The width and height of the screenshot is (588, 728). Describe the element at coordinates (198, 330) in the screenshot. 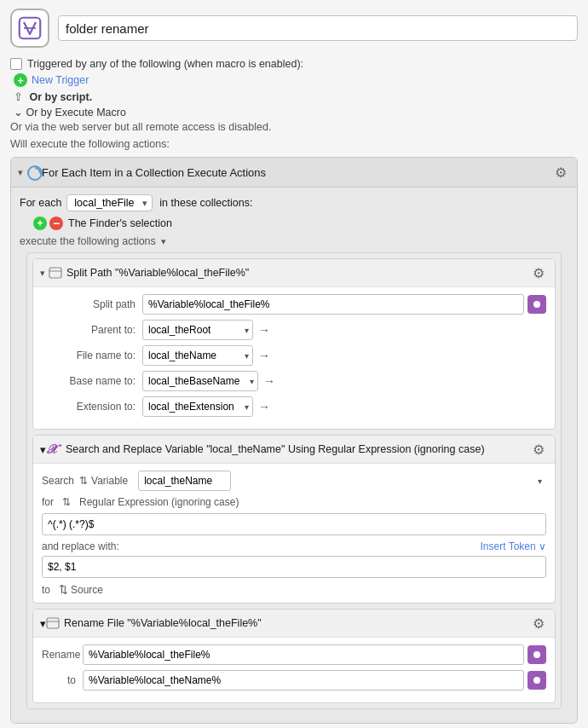

I see `parent-to-dropdown: local_theRoot` at that location.